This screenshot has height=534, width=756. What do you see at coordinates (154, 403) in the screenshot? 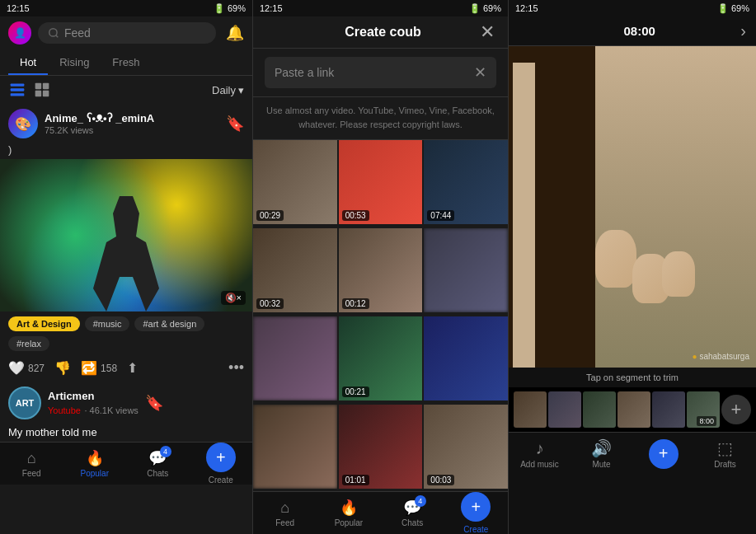
I see `post2-bookmark: 🔖` at bounding box center [154, 403].